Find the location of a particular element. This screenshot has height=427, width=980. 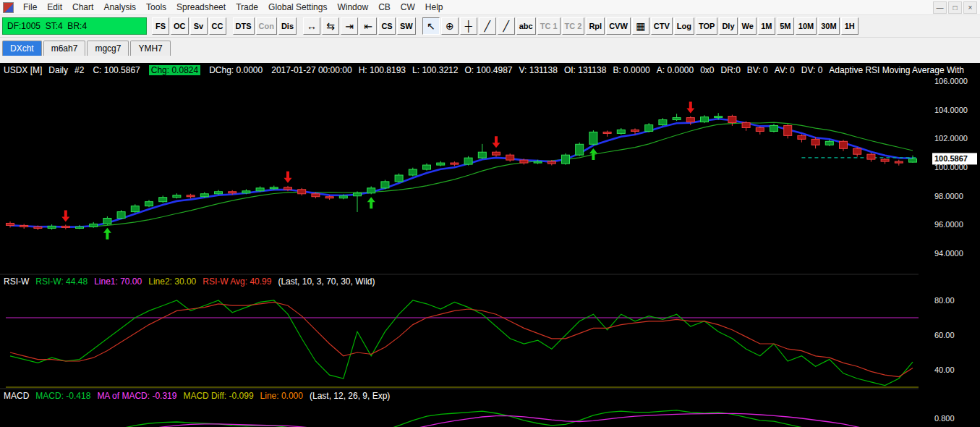

axis-tick-label: 104.0000 is located at coordinates (951, 110).